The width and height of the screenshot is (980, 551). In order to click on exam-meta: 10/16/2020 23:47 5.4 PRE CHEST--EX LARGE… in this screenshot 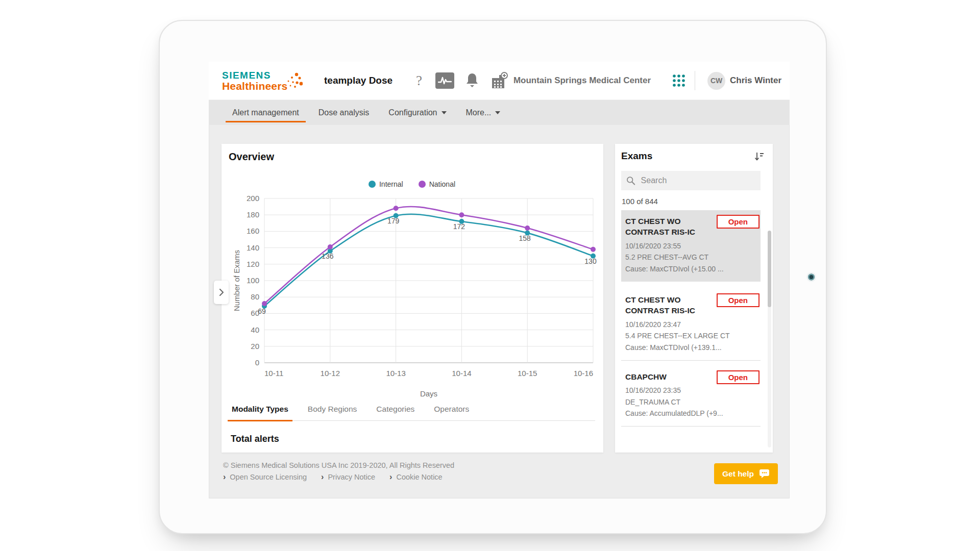, I will do `click(691, 336)`.